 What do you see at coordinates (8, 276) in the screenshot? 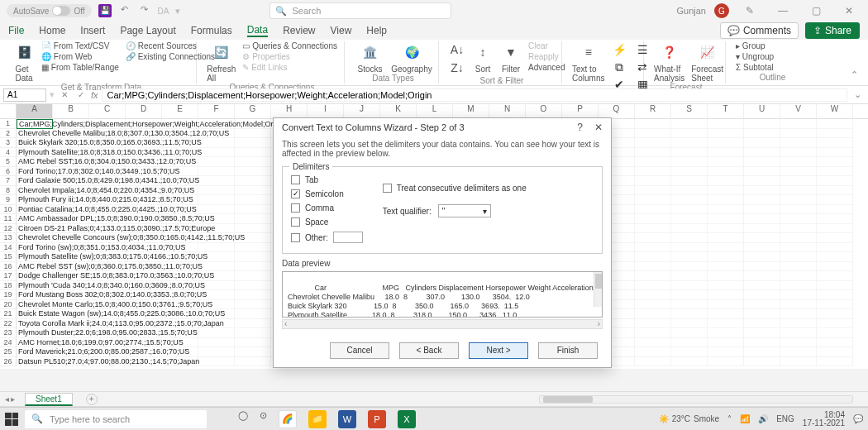
I see `row-header: 17` at bounding box center [8, 276].